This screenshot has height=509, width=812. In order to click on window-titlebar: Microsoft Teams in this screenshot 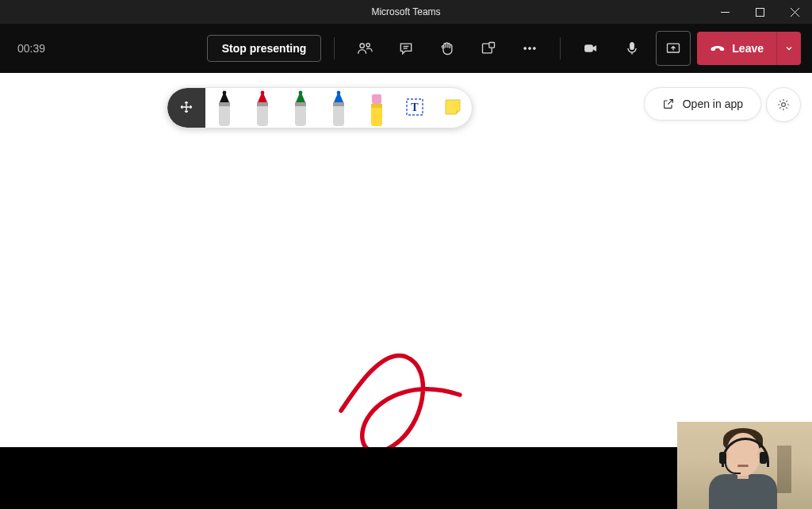, I will do `click(406, 12)`.